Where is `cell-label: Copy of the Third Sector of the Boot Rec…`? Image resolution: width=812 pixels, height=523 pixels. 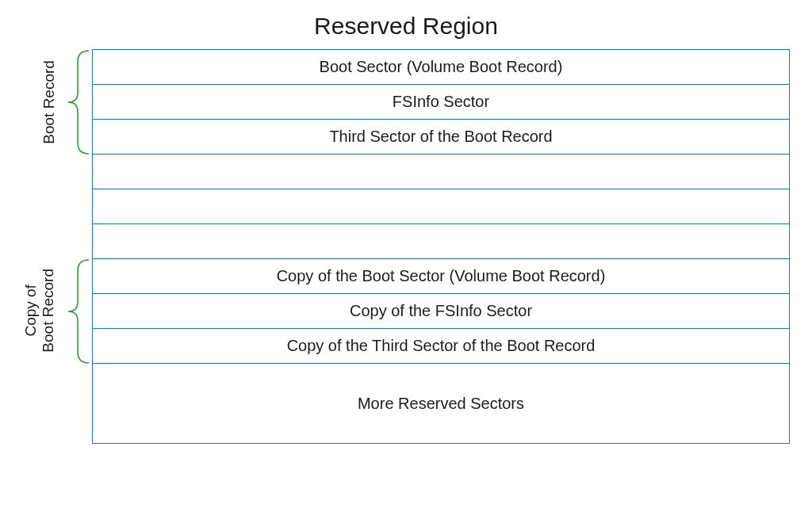 cell-label: Copy of the Third Sector of the Boot Rec… is located at coordinates (441, 345).